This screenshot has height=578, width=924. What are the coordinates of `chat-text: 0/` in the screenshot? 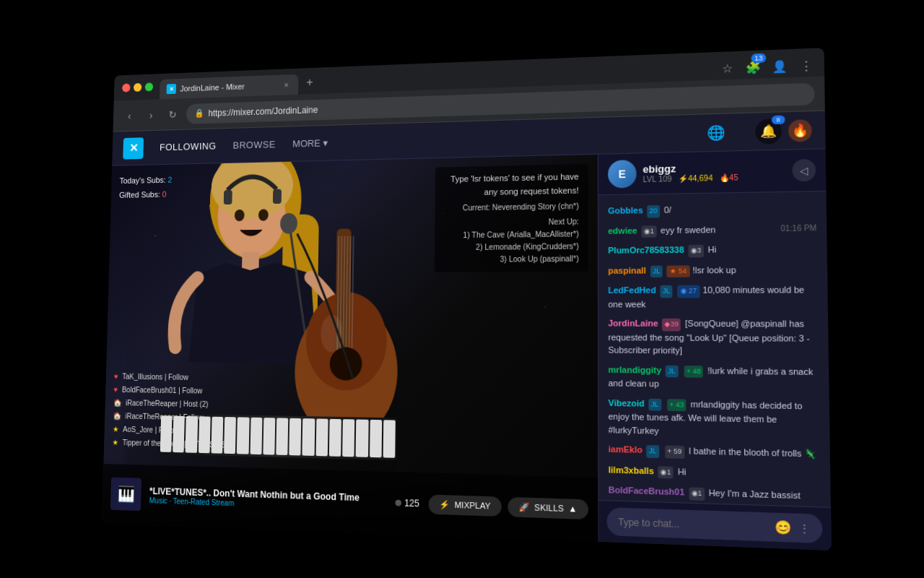 It's located at (668, 210).